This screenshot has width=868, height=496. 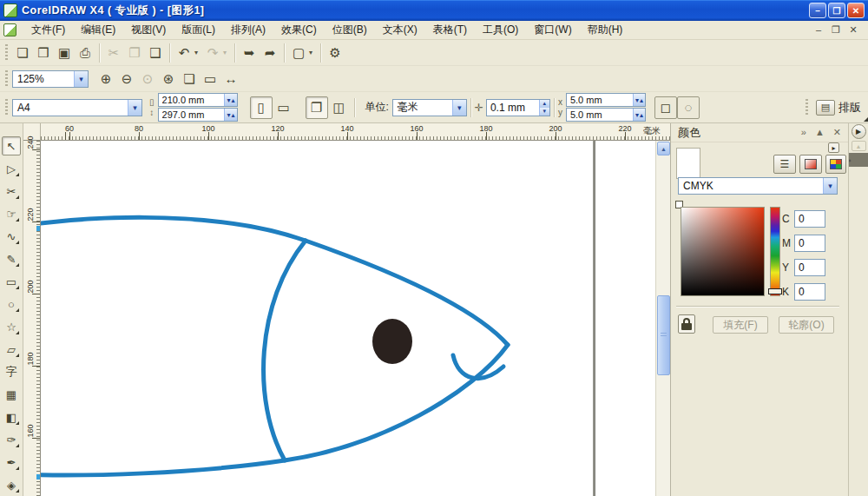 I want to click on nudge-offset-input, so click(x=513, y=108).